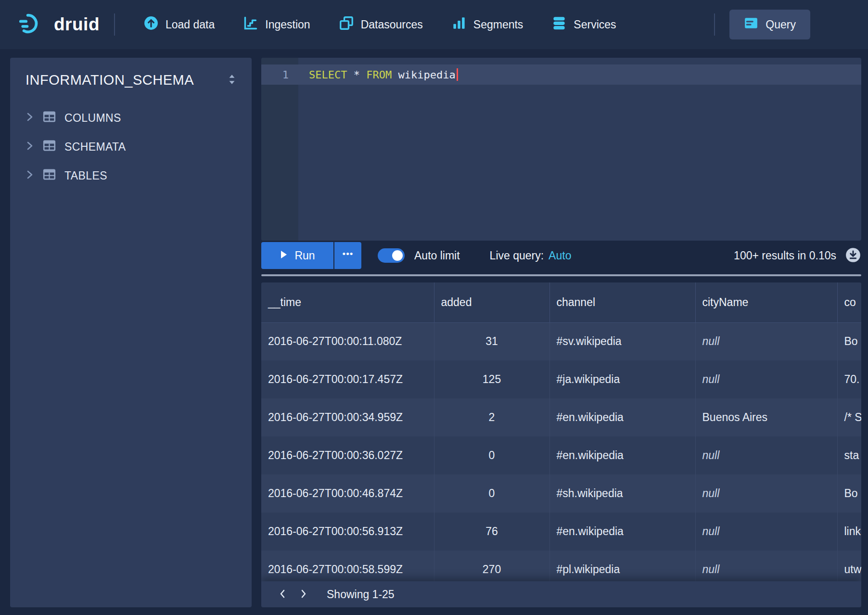 This screenshot has width=868, height=615. I want to click on table-header-row: __time added channel cityName co, so click(561, 302).